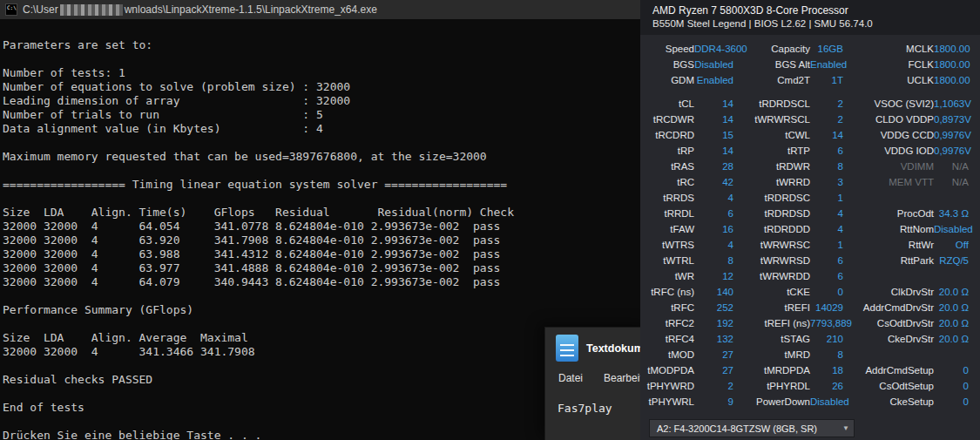 This screenshot has width=980, height=440. I want to click on timing-value: 1, so click(827, 245).